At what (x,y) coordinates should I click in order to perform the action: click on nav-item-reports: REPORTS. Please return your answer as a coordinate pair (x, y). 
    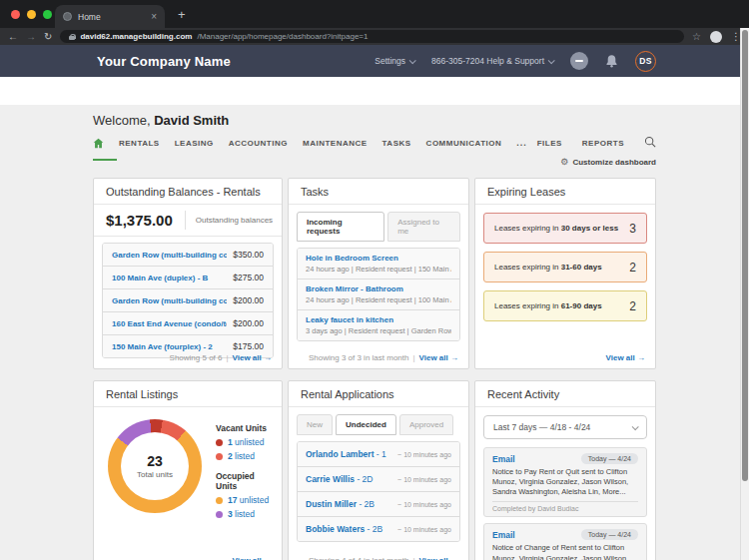
    Looking at the image, I should click on (603, 144).